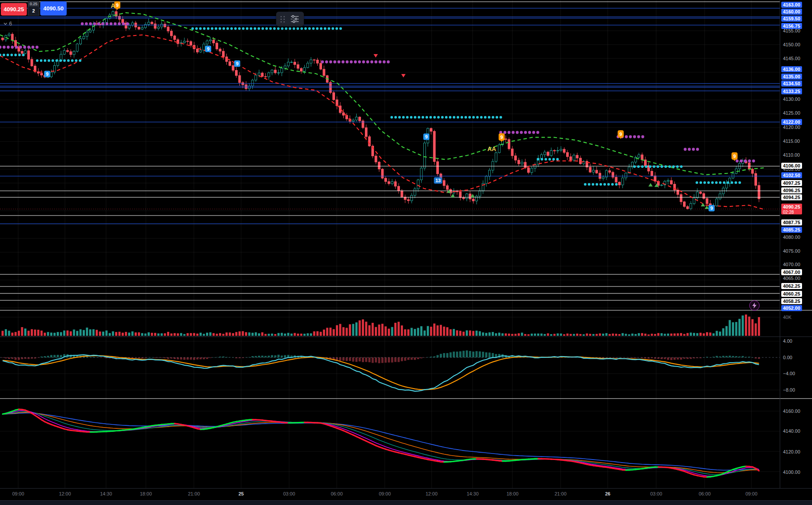  I want to click on time-tick-date: 26, so click(608, 494).